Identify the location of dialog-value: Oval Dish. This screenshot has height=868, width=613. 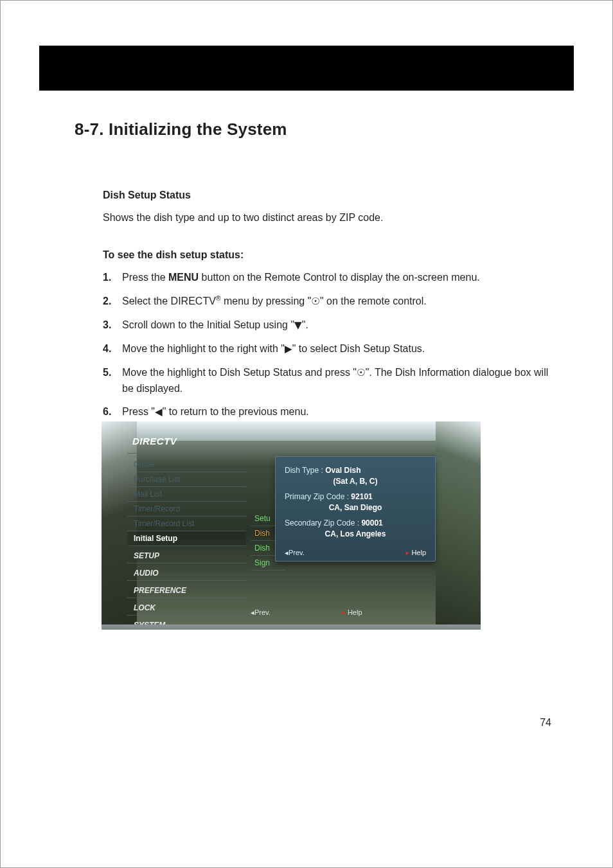
(343, 470).